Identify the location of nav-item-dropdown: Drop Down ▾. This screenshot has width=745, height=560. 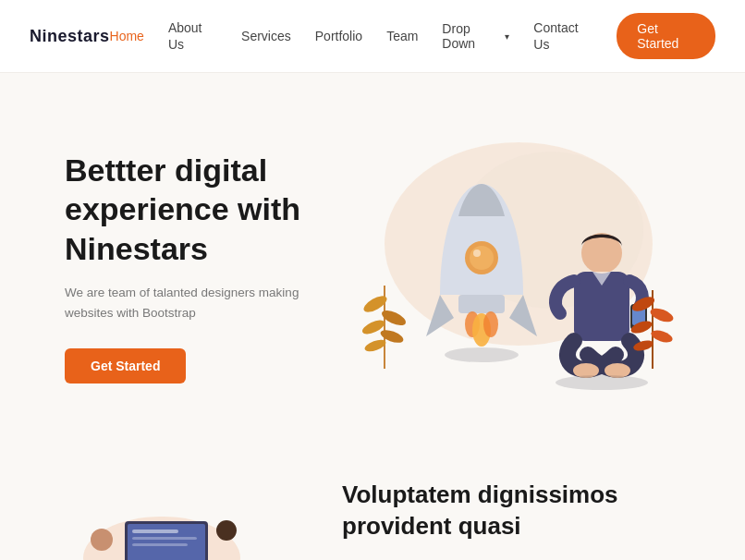
(475, 36).